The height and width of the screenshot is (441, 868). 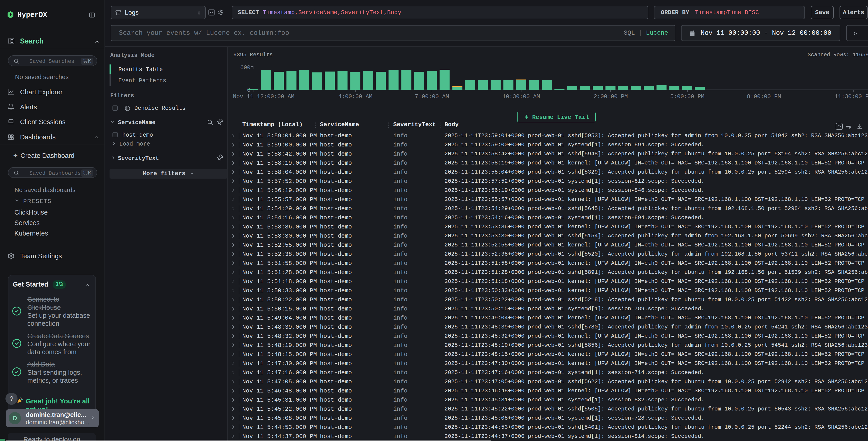 What do you see at coordinates (355, 97) in the screenshot?
I see `svg-text: 4:00:00 AM` at bounding box center [355, 97].